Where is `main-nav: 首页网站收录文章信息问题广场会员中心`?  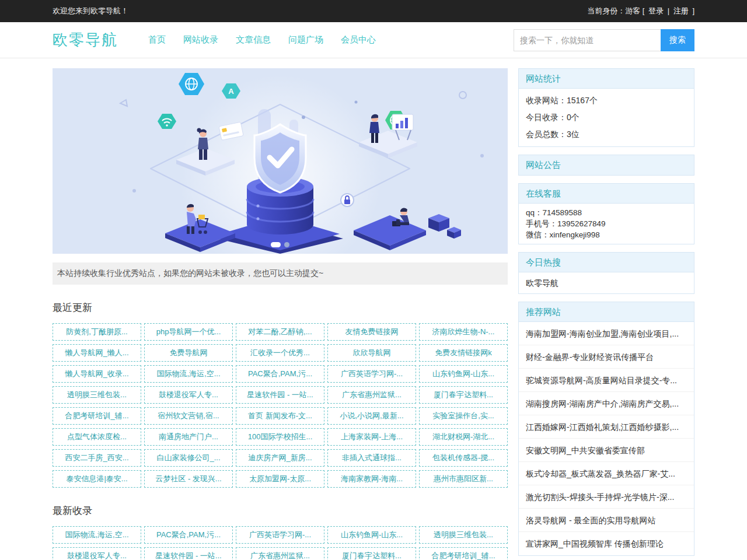
main-nav: 首页网站收录文章信息问题广场会员中心 is located at coordinates (262, 40).